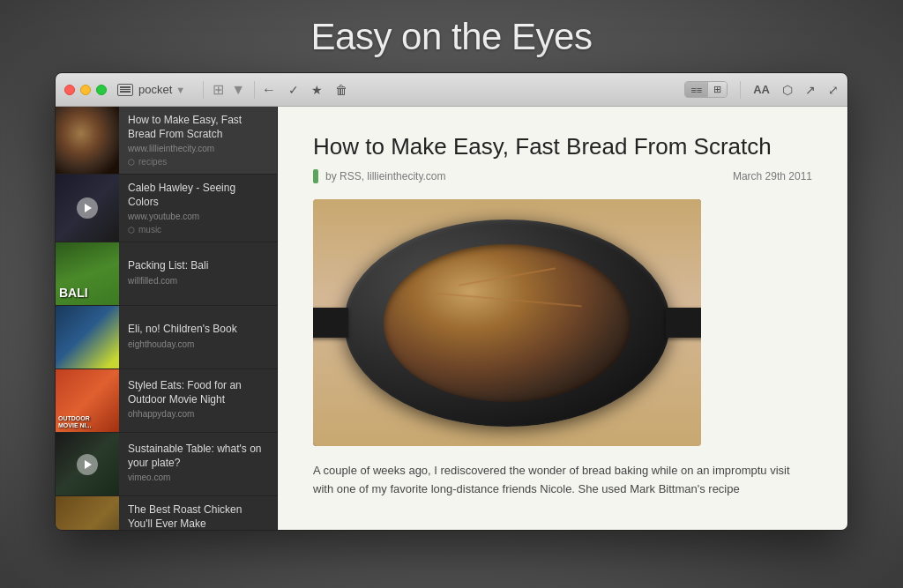  Describe the element at coordinates (762, 90) in the screenshot. I see `font-size-button: AA` at that location.